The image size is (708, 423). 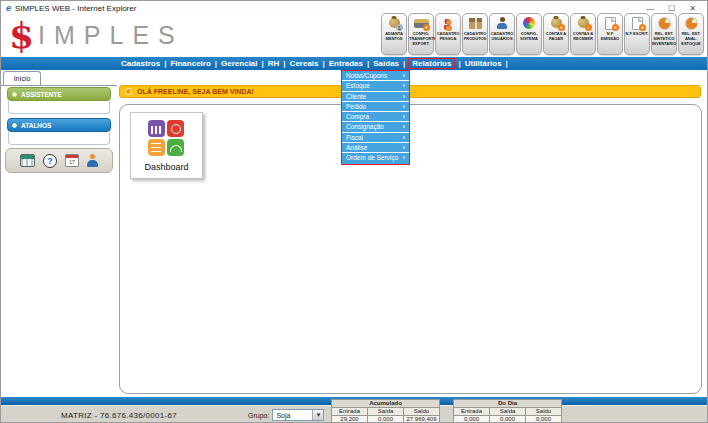 What do you see at coordinates (258, 416) in the screenshot?
I see `grupo-label: Grupo:` at bounding box center [258, 416].